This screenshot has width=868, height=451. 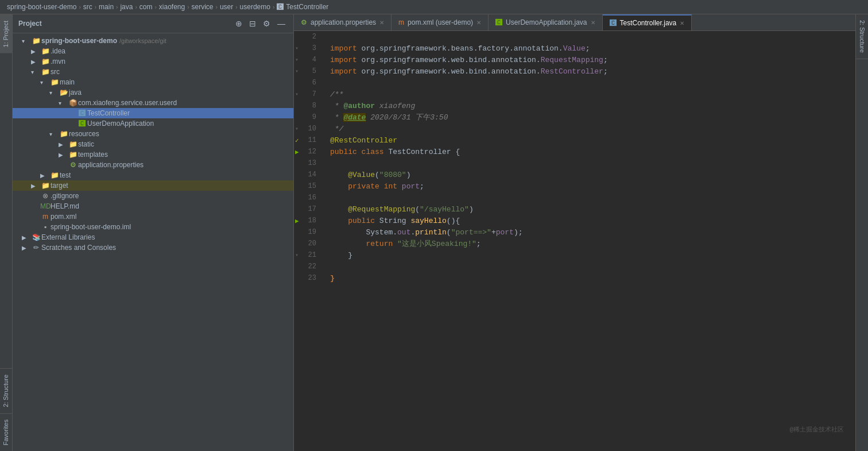 I want to click on tab-userdemo-app: 🅲 UserDemoApplication.java ✕, so click(x=545, y=22).